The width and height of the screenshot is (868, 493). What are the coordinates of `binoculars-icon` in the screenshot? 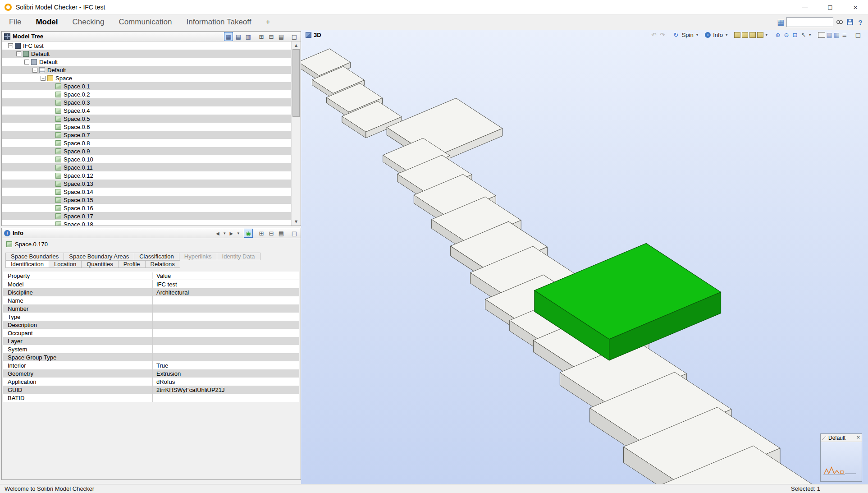 It's located at (840, 22).